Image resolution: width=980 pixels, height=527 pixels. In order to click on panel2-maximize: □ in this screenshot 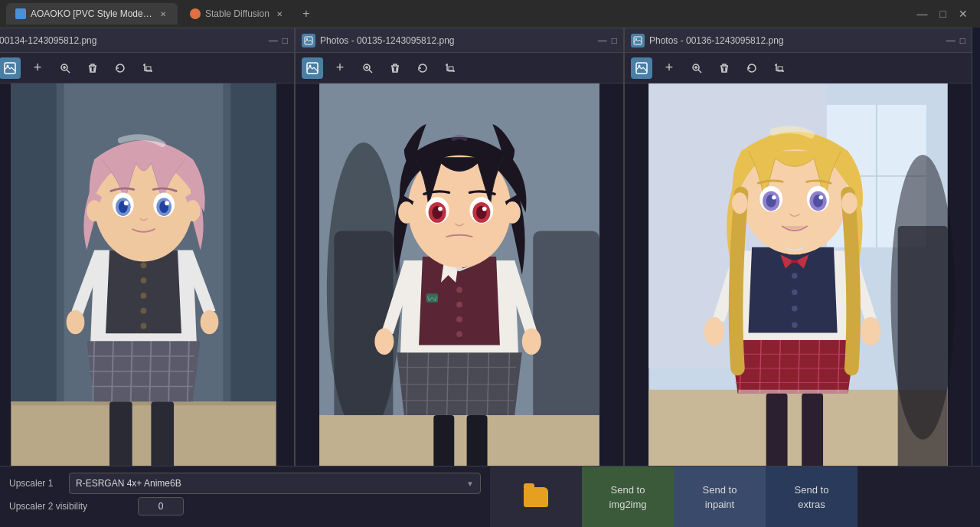, I will do `click(614, 41)`.